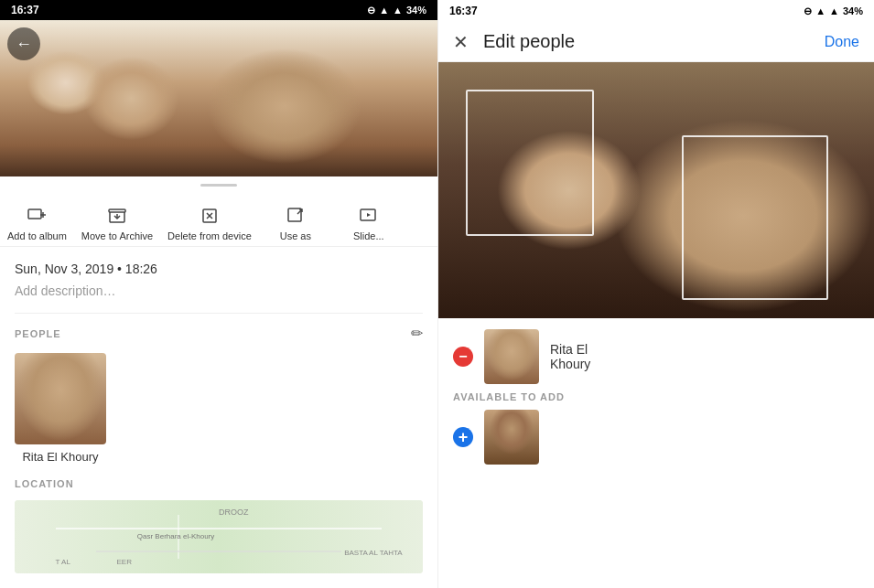 The height and width of the screenshot is (588, 874). I want to click on wifi-icon: ▲, so click(384, 10).